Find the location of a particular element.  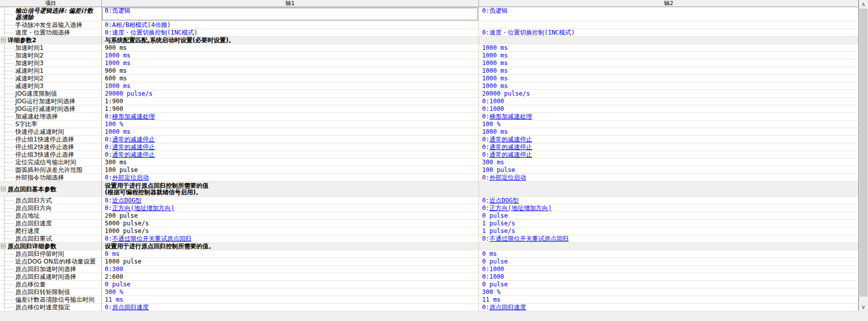

value-cell: 2:600 is located at coordinates (290, 277).